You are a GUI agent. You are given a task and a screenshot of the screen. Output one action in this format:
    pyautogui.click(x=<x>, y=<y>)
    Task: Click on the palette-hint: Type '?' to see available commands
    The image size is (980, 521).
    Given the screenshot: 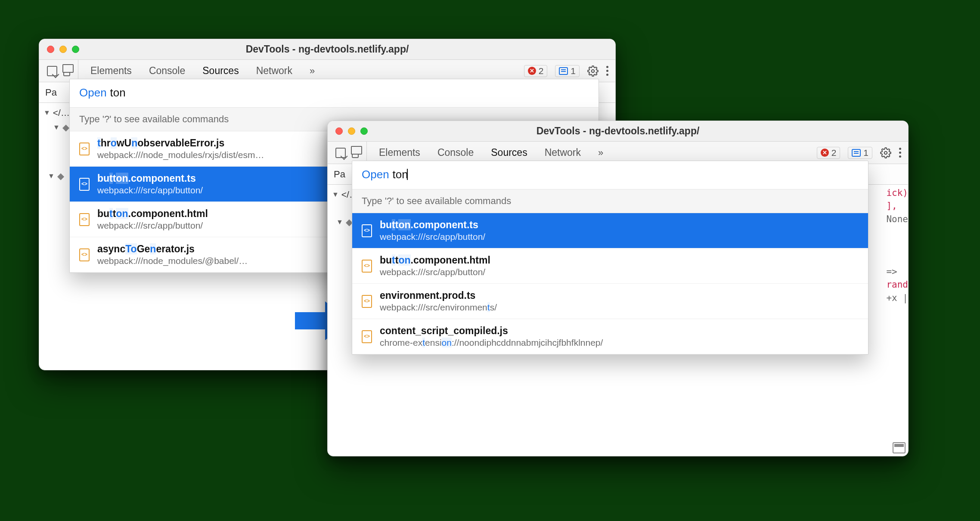 What is the action you would take?
    pyautogui.click(x=610, y=202)
    